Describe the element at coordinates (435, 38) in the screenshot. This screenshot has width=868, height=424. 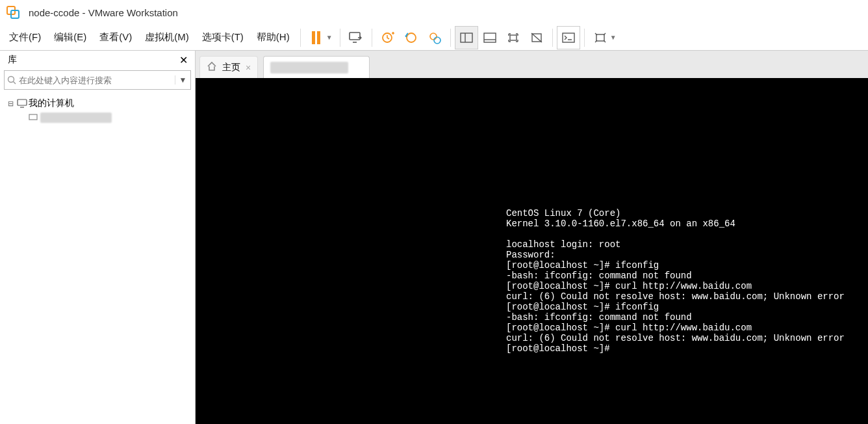
I see `snapshot-manager-button` at that location.